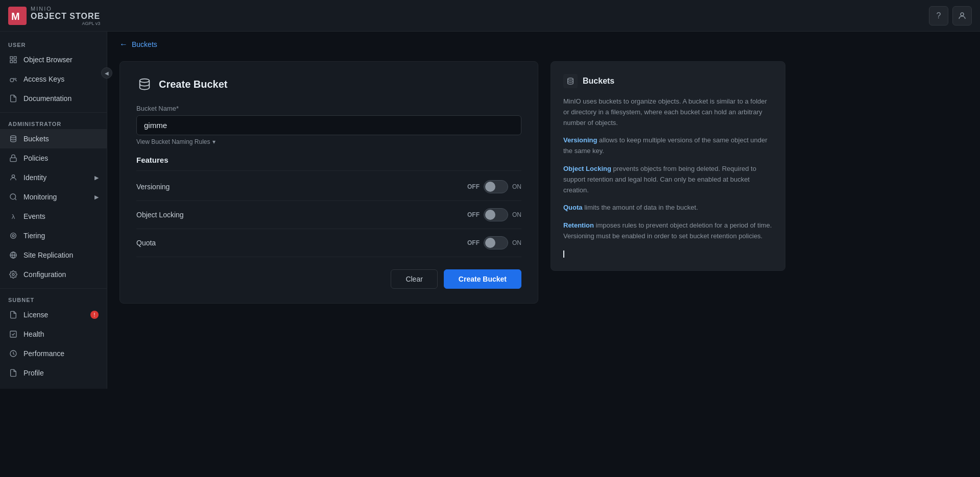 This screenshot has height=477, width=980. I want to click on sidebar-item-buckets: Buckets, so click(53, 139).